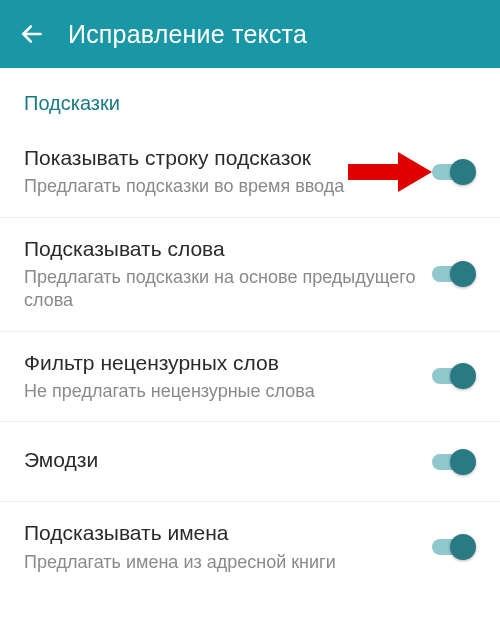 This screenshot has width=500, height=637. I want to click on setting-subtitle: Предлагать подсказки на основе предыдуще…, so click(220, 290).